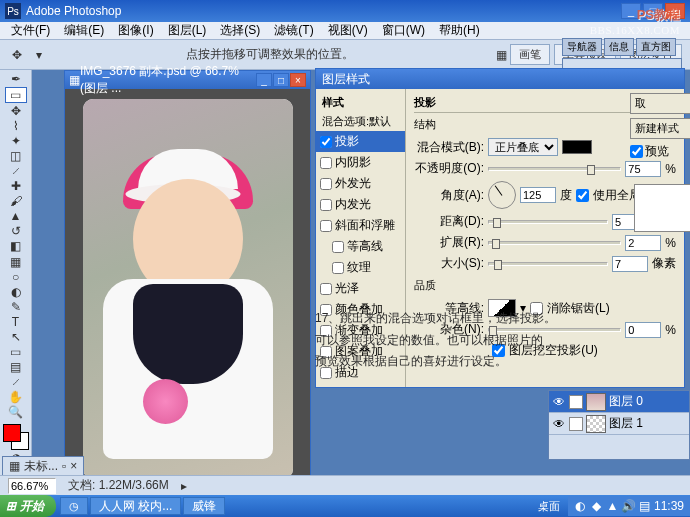 The width and height of the screenshot is (690, 517). What do you see at coordinates (360, 162) in the screenshot?
I see `style-inner-shadow: 内阴影` at bounding box center [360, 162].